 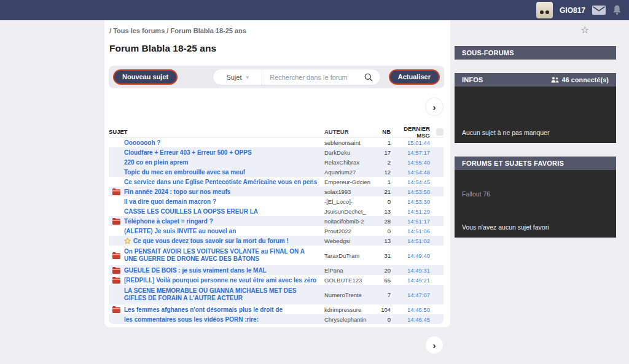 What do you see at coordinates (381, 255) in the screenshot?
I see `topic-reply-count: 31` at bounding box center [381, 255].